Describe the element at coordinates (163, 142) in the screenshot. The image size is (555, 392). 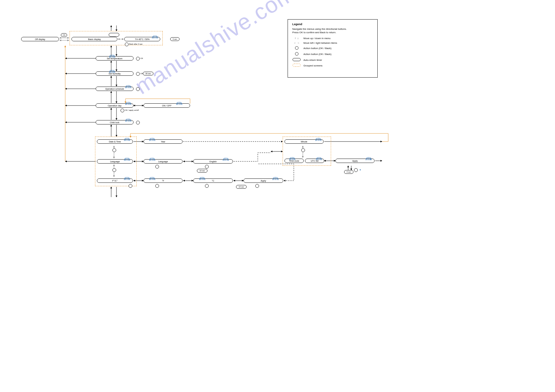
I see `label: Year` at that location.